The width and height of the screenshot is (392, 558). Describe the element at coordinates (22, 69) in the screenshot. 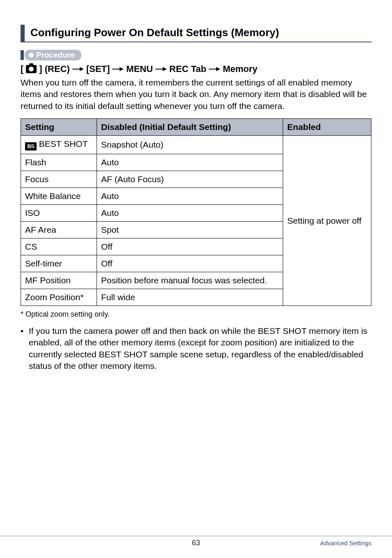

I see `path-rec-open: [` at that location.